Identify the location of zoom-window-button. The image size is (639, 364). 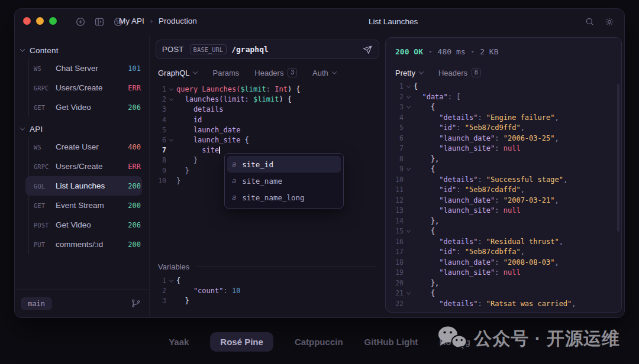
(53, 21).